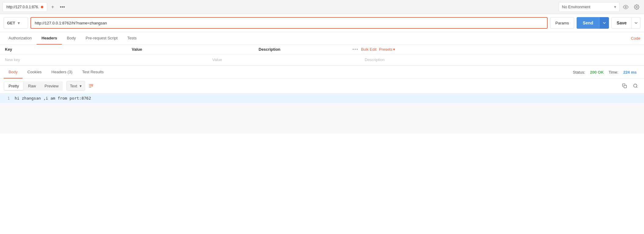  I want to click on resp-tab-cookies: Cookies, so click(35, 72).